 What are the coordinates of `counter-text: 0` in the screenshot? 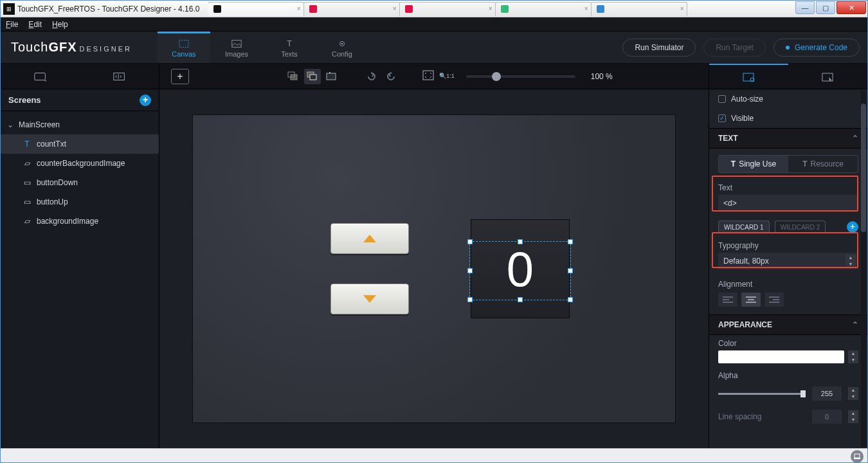 It's located at (520, 269).